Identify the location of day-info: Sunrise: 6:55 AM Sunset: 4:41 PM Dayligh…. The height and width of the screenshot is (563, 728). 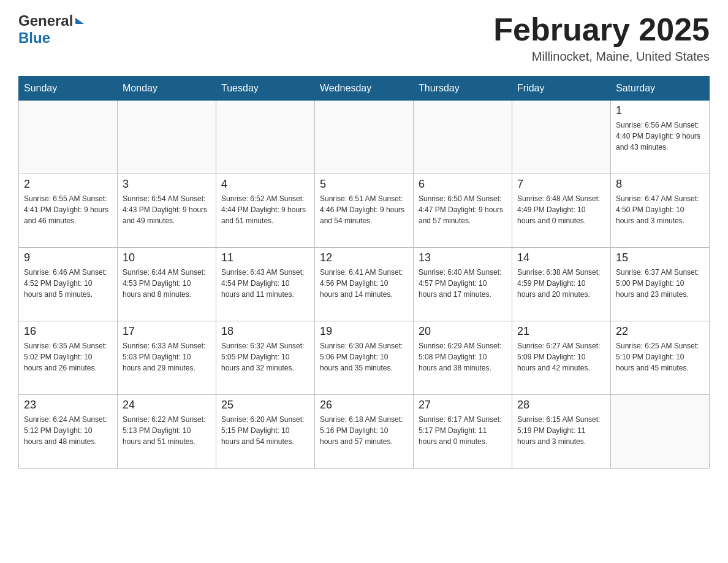
(68, 210).